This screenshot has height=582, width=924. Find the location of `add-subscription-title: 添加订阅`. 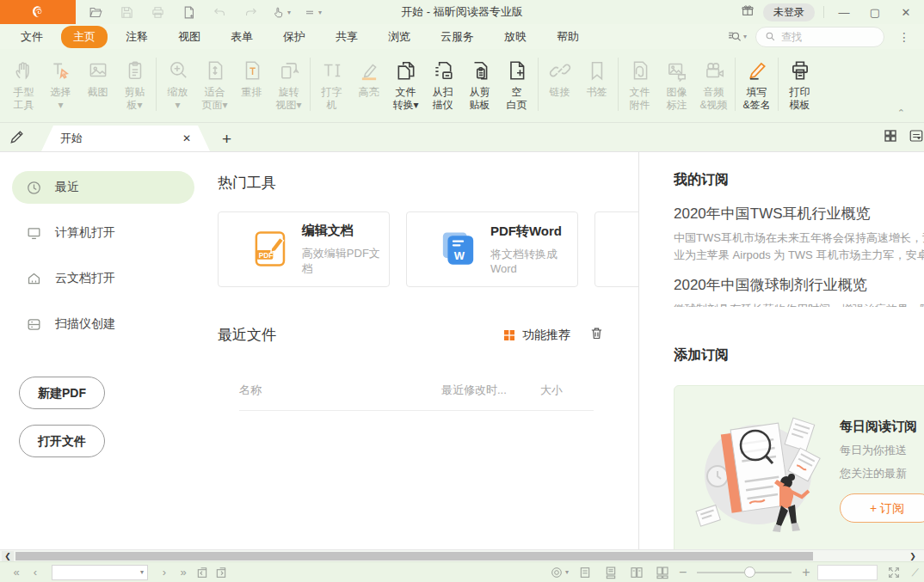

add-subscription-title: 添加订阅 is located at coordinates (798, 356).